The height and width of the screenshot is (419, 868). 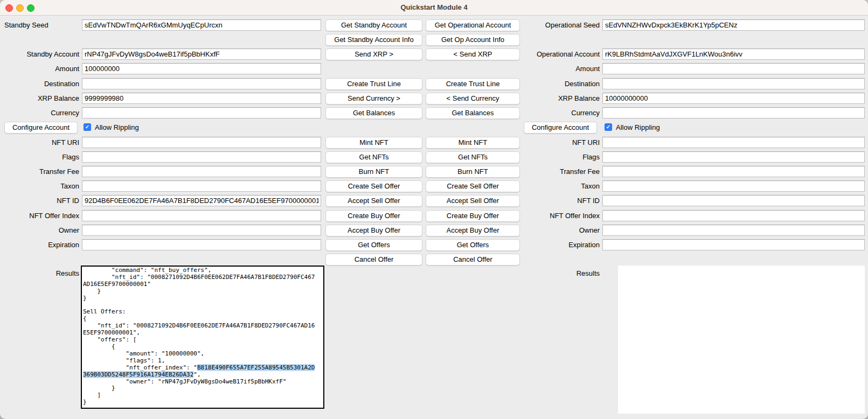 What do you see at coordinates (374, 143) in the screenshot?
I see `standby-mint-nft-button: Mint NFT` at bounding box center [374, 143].